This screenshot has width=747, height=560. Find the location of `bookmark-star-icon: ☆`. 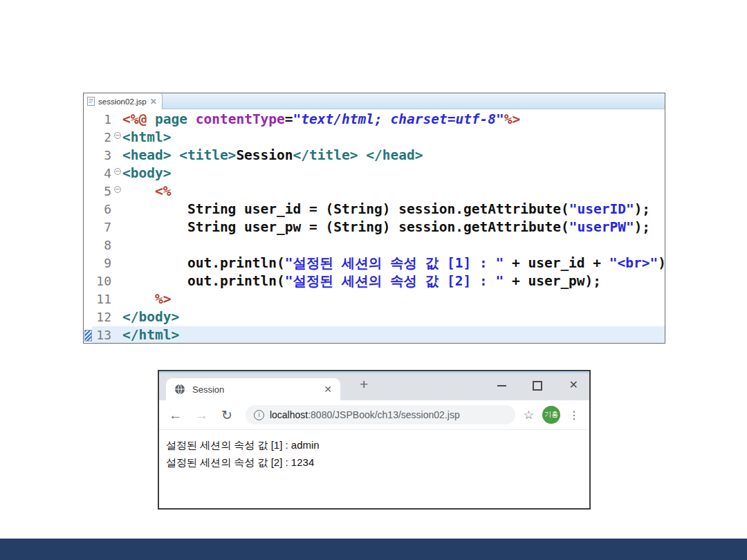

bookmark-star-icon: ☆ is located at coordinates (528, 415).